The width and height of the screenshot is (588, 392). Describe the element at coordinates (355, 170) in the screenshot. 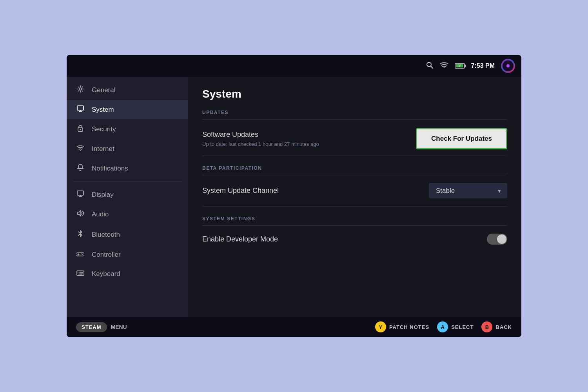

I see `beta-section-label: BETA PARTICIPATION` at that location.